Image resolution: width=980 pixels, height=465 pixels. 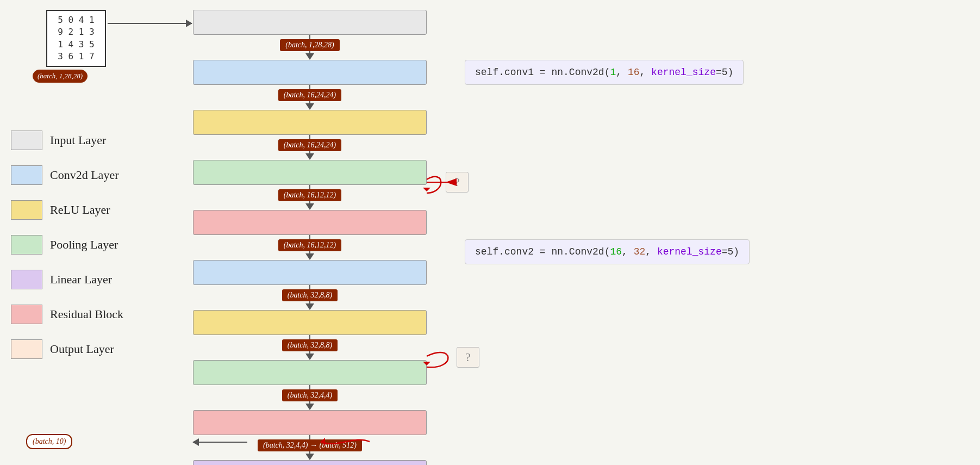 I want to click on code-box-conv2: self.conv2 = nn.Conv2d(16, 32, kernel_si…, so click(x=607, y=252).